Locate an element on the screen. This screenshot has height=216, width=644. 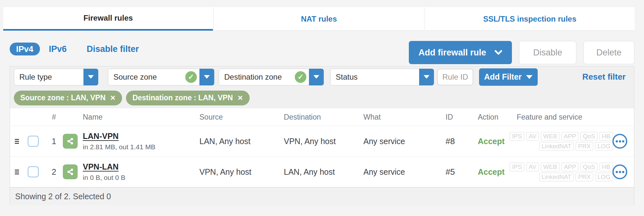
rule-id: #8 is located at coordinates (462, 141).